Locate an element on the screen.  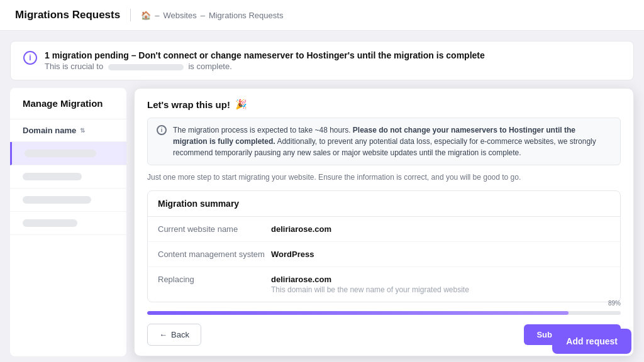
info-small-icon: i is located at coordinates (162, 130).